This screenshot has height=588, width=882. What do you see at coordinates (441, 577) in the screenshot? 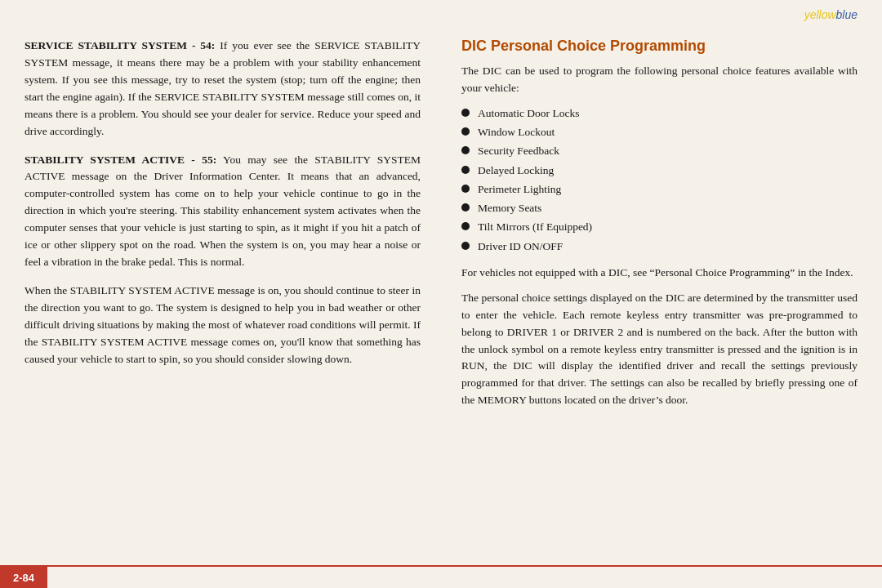
I see `page-footer: 2-84` at bounding box center [441, 577].